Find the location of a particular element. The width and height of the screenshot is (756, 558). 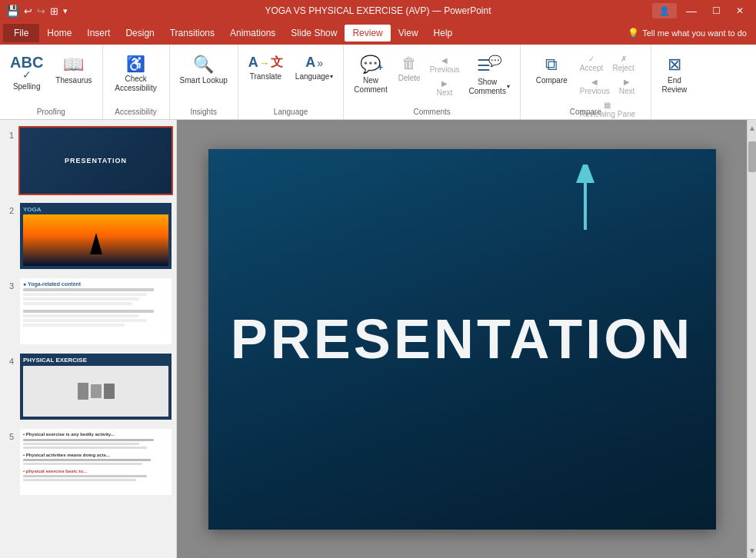

translate-button: A→文 Translate is located at coordinates (266, 68).